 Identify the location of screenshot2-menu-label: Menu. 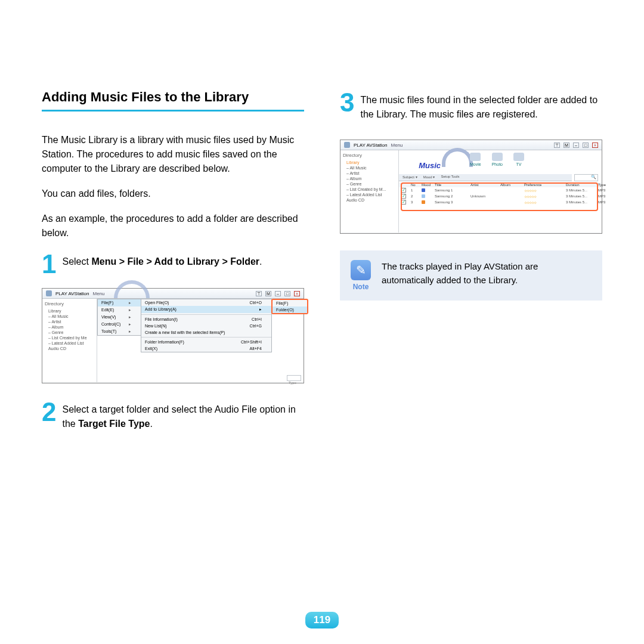
(397, 145).